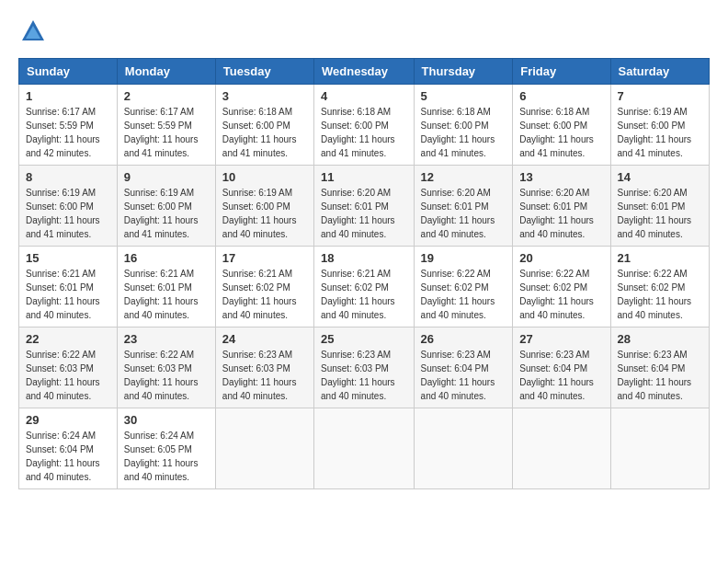 The width and height of the screenshot is (728, 563). Describe the element at coordinates (364, 125) in the screenshot. I see `calendar-cell: 4 Sunrise: 6:18 AMSunset: 6:00 PMDayligh…` at that location.